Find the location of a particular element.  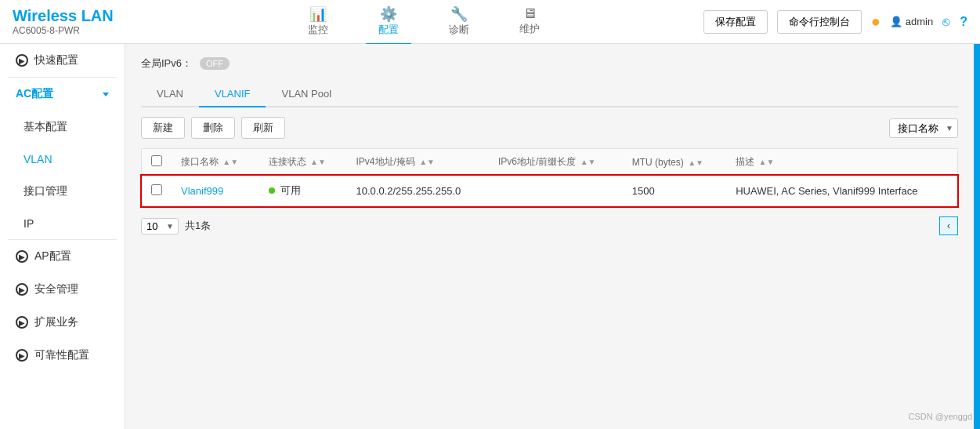

th-status-sort-icon: ▲▼ is located at coordinates (318, 162).